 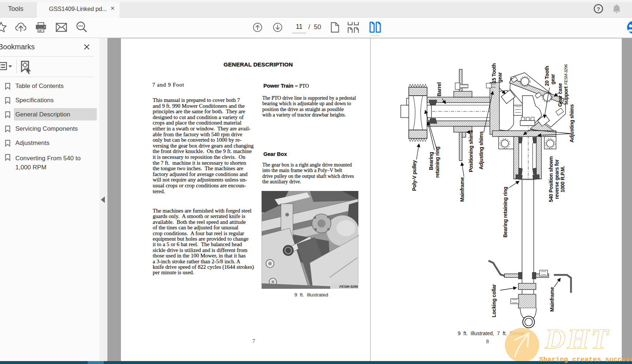 What do you see at coordinates (439, 90) in the screenshot?
I see `svg-text: Barrel` at bounding box center [439, 90].